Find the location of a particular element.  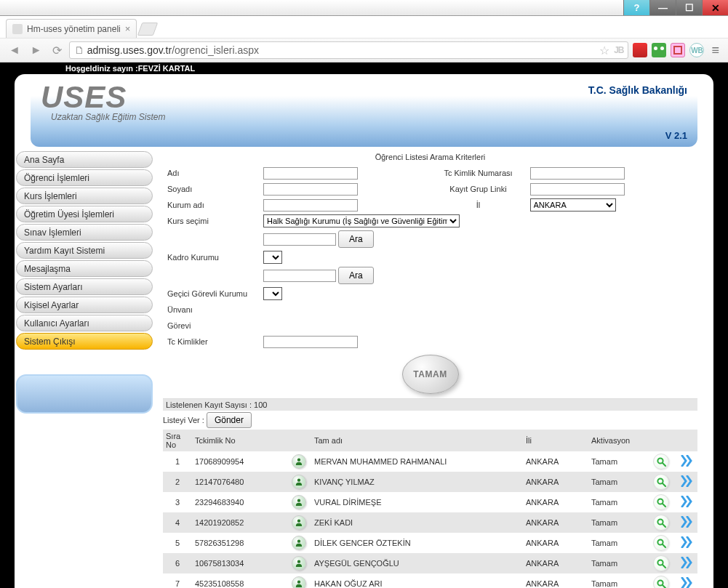

favicon-icon is located at coordinates (17, 29).